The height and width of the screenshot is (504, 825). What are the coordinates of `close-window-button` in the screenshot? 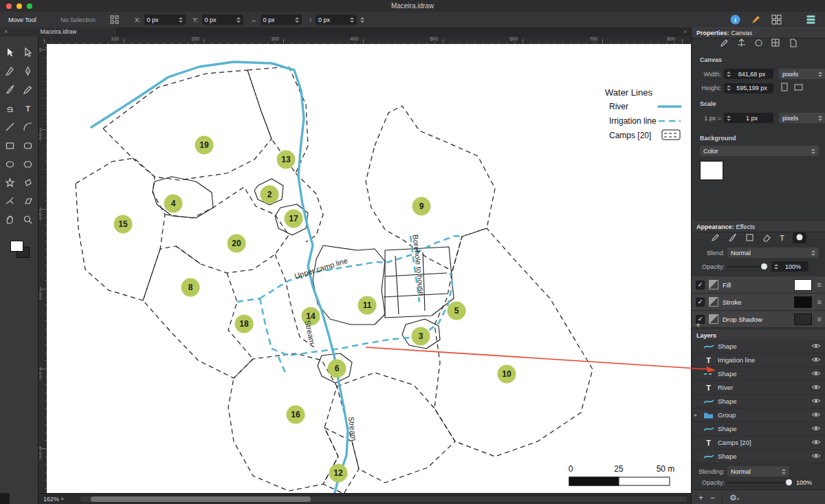 It's located at (9, 6).